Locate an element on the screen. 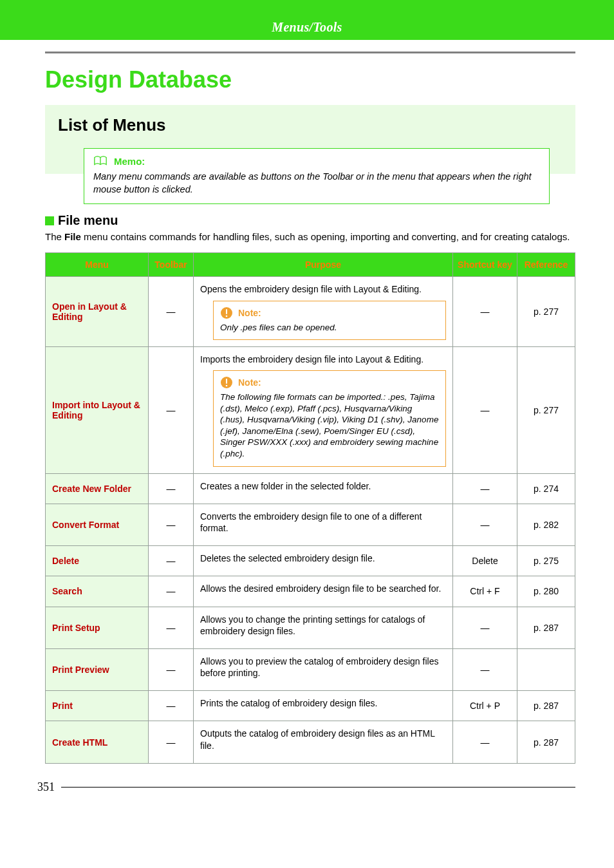 This screenshot has width=614, height=868. table-row: Open in Layout & Editing—Opens the embro… is located at coordinates (310, 312).